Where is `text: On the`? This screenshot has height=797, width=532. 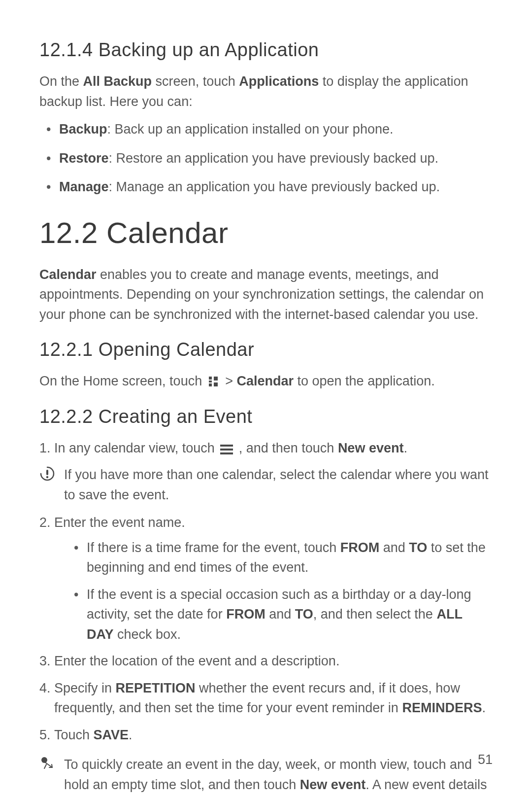
text: On the is located at coordinates (61, 81).